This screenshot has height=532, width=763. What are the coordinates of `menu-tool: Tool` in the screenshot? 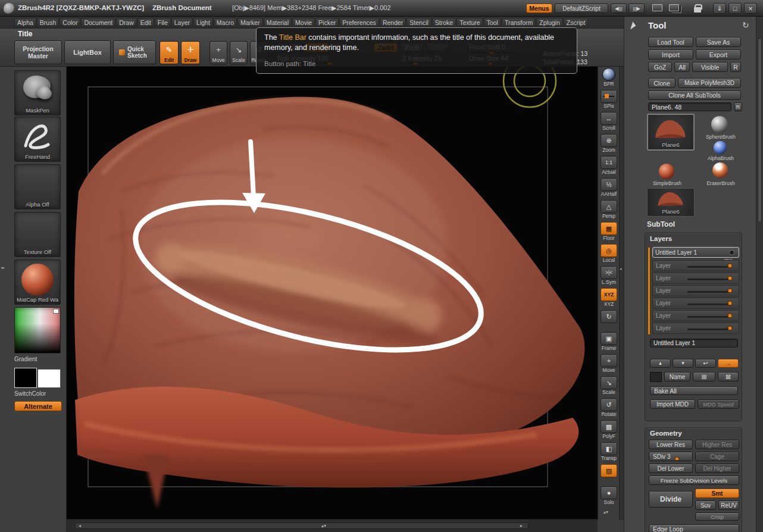 It's located at (493, 23).